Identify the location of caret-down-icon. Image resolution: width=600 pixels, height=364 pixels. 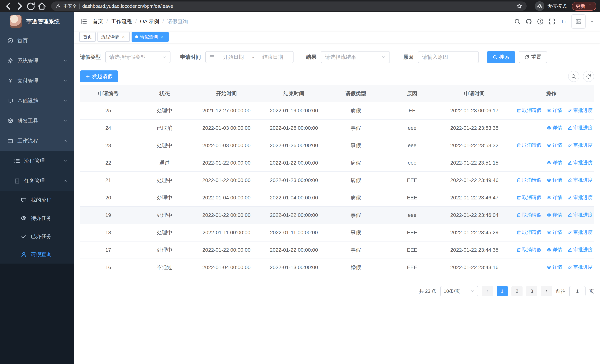
(592, 21).